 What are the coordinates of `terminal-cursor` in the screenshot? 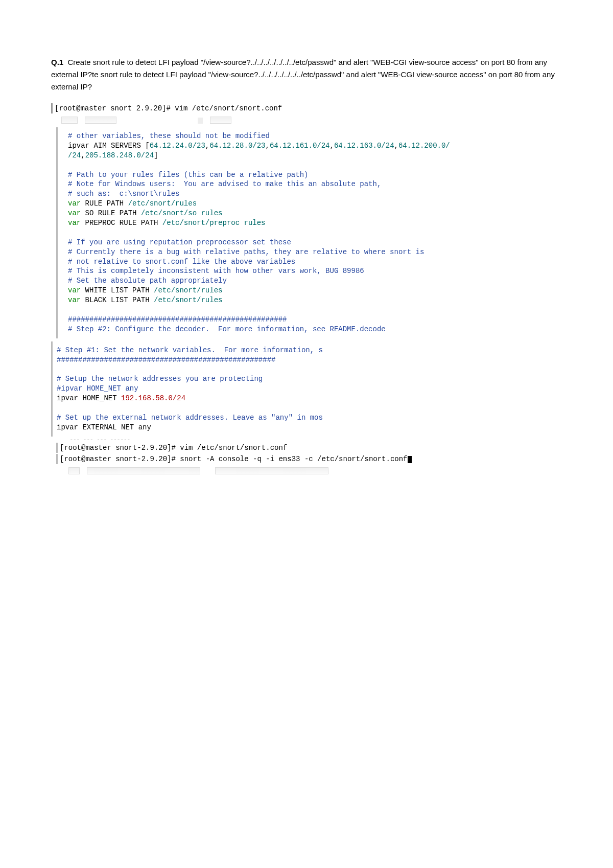 It's located at (410, 460).